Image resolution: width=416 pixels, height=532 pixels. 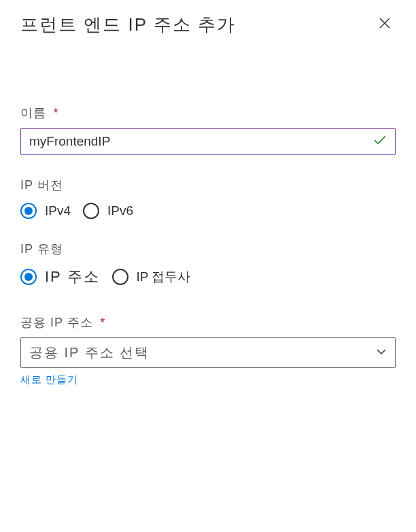 I want to click on ip-prefix-label: IP 접두사, so click(x=164, y=277).